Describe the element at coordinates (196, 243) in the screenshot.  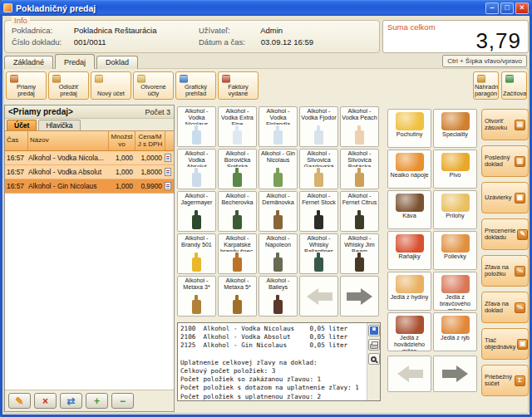
I see `product-label: Alkohol - Brandy 501` at that location.